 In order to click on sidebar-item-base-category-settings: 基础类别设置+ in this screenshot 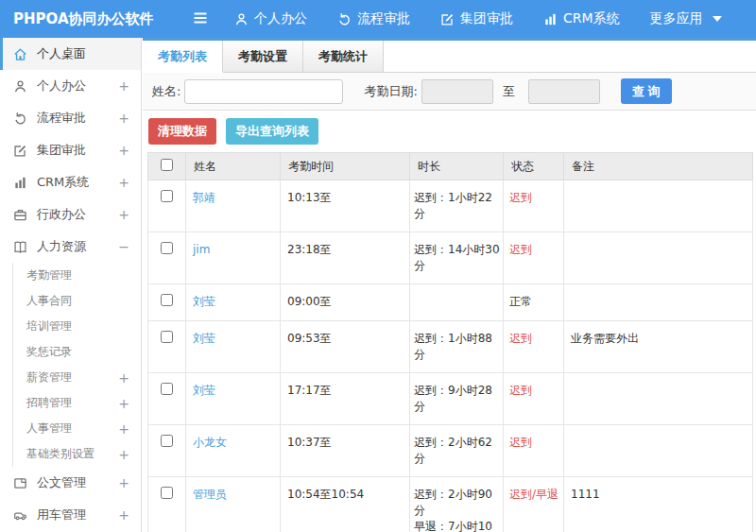, I will do `click(70, 454)`.